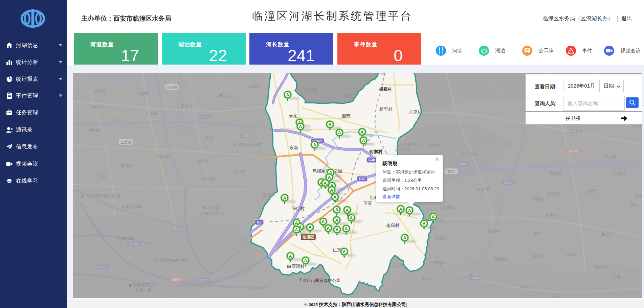  I want to click on svg-text: 土地, so click(617, 277).